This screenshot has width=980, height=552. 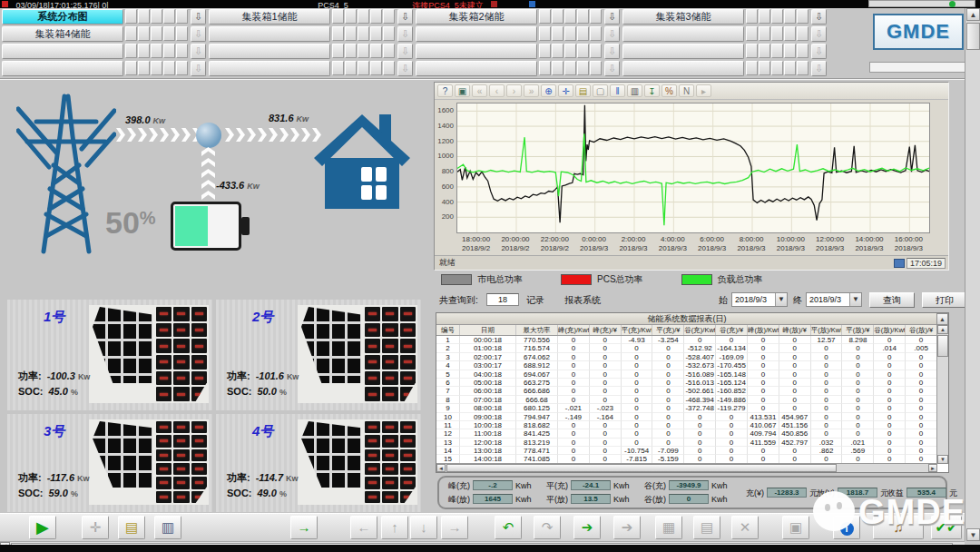 What do you see at coordinates (497, 91) in the screenshot?
I see `prev-icon: ‹` at bounding box center [497, 91].